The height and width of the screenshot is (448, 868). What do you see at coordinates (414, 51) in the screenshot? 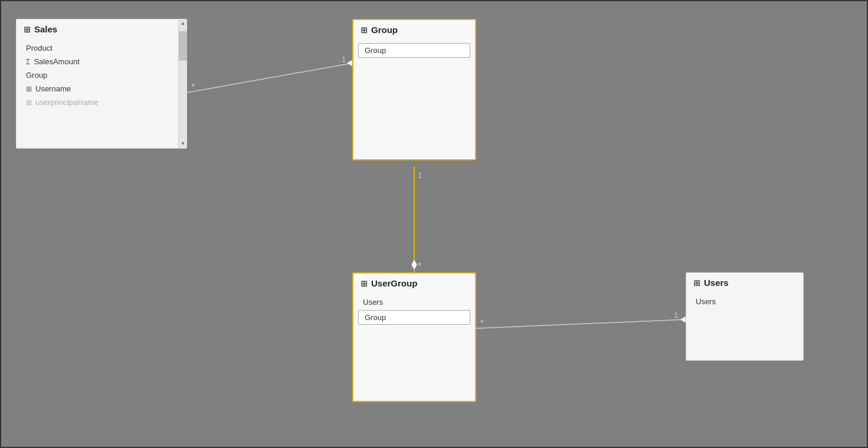
I see `field-group-group: Group` at bounding box center [414, 51].